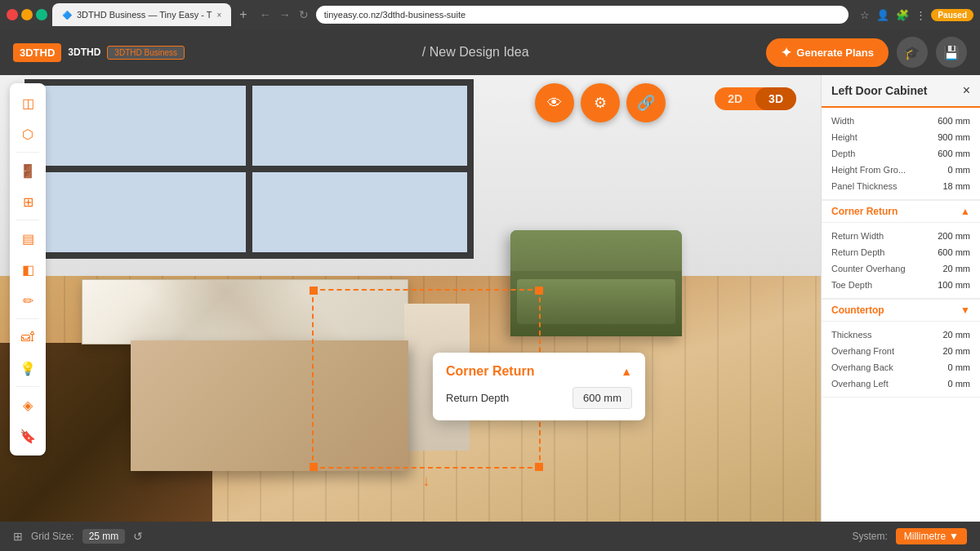 This screenshot has width=980, height=551. I want to click on prop-height-from-ground-row: Height From Gro... 0 mm, so click(901, 170).